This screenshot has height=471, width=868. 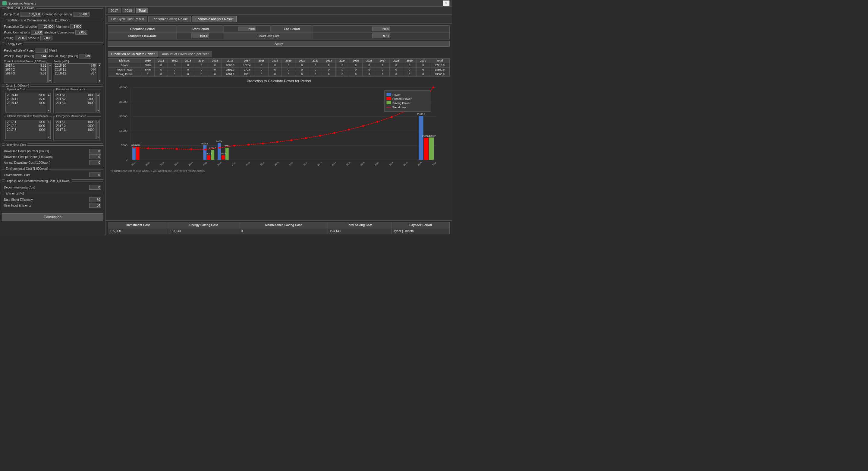 I want to click on power-row-cell: 27416.8, so click(x=439, y=65).